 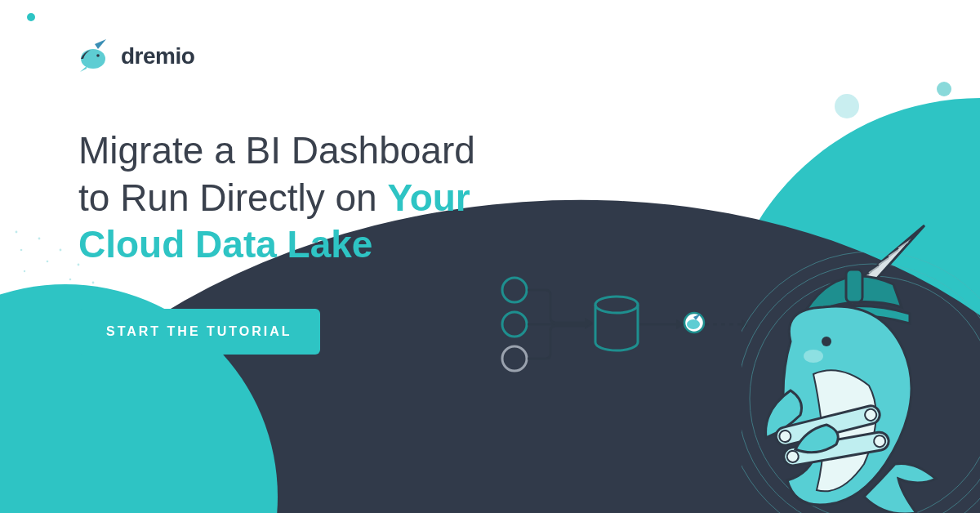 What do you see at coordinates (225, 244) in the screenshot?
I see `headline-em-2: Cloud Data Lake` at bounding box center [225, 244].